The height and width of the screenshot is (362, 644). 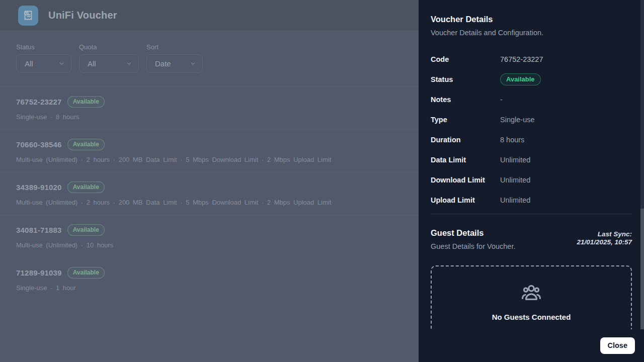 I want to click on panel-subtitle: Voucher Details and Configuration., so click(x=531, y=33).